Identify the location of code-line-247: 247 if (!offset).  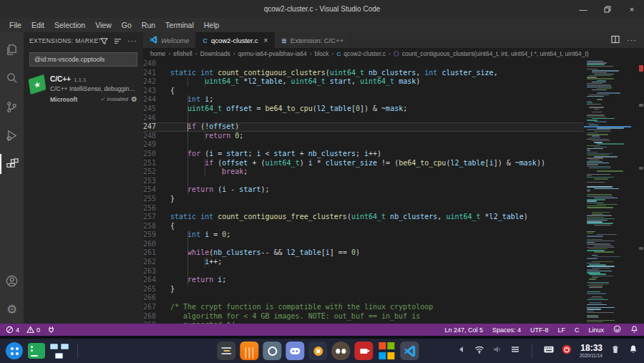
(394, 127).